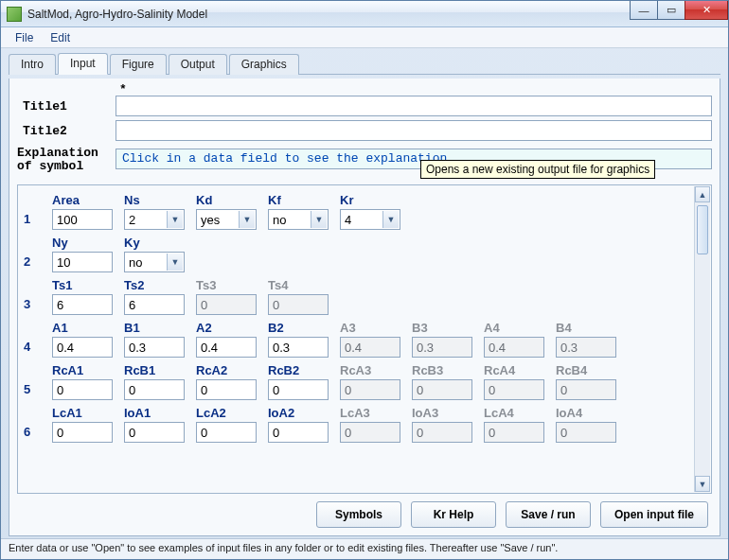 This screenshot has width=729, height=560. What do you see at coordinates (226, 305) in the screenshot?
I see `input-ts3` at bounding box center [226, 305].